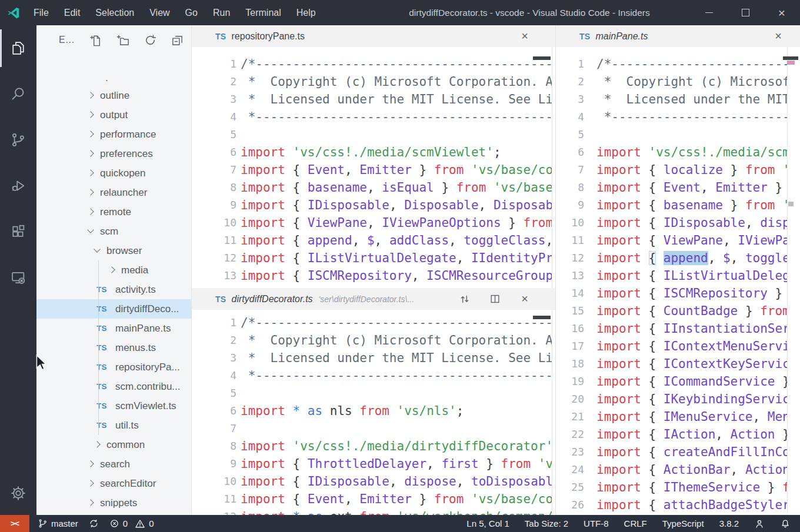 The image size is (800, 532). What do you see at coordinates (114, 232) in the screenshot?
I see `tree-item-scm: scm` at bounding box center [114, 232].